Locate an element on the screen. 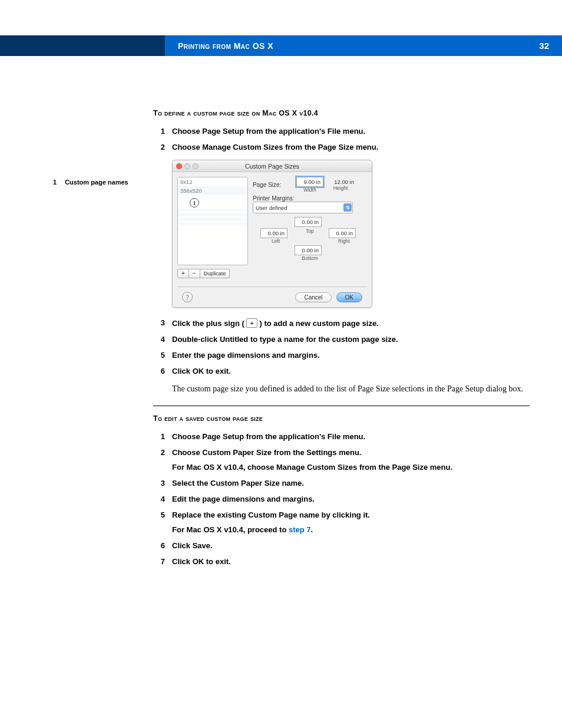 The image size is (562, 728). margin-right-caption: Right is located at coordinates (344, 241).